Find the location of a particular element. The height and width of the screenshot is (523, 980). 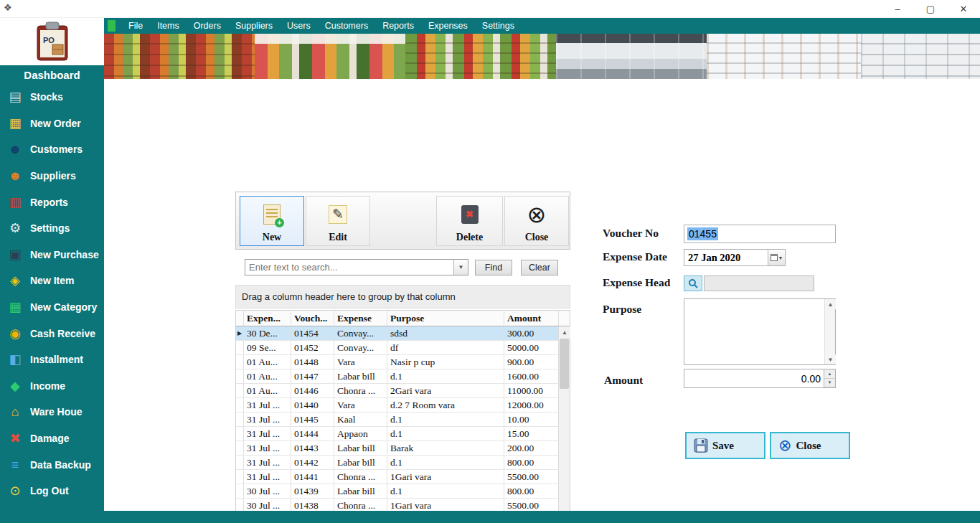

search-combo: ▼ is located at coordinates (357, 267).